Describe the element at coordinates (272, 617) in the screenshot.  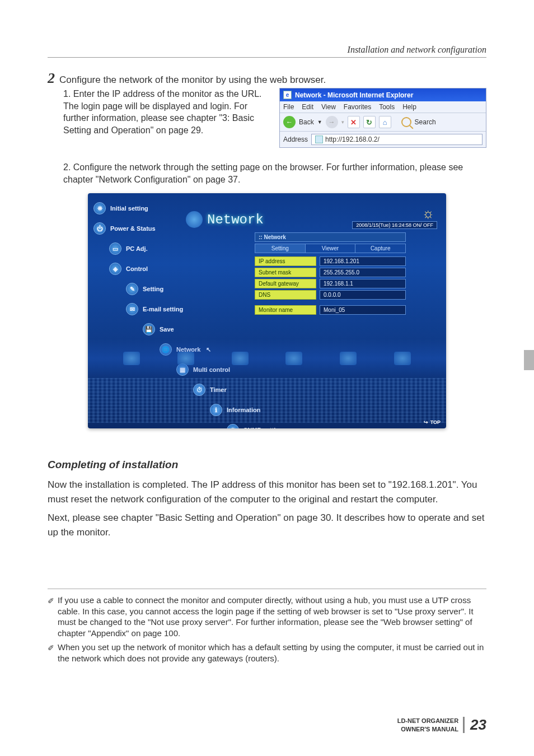
I see `note-1-text: If you use a cable to connect the monito…` at that location.